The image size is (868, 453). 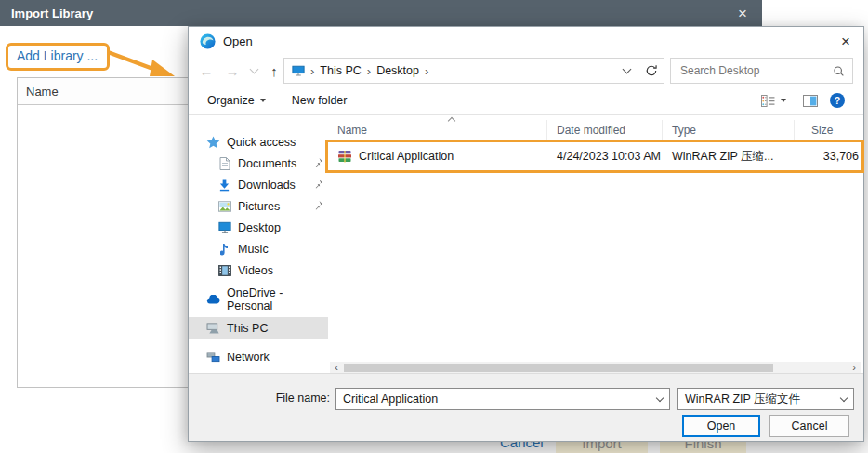 What do you see at coordinates (827, 130) in the screenshot?
I see `column-header-size: Size` at bounding box center [827, 130].